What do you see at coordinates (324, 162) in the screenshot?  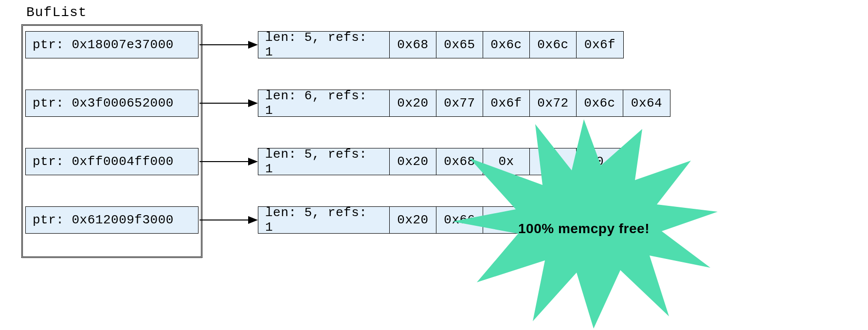 I see `buffer-header-2: len: 5, refs: 1` at bounding box center [324, 162].